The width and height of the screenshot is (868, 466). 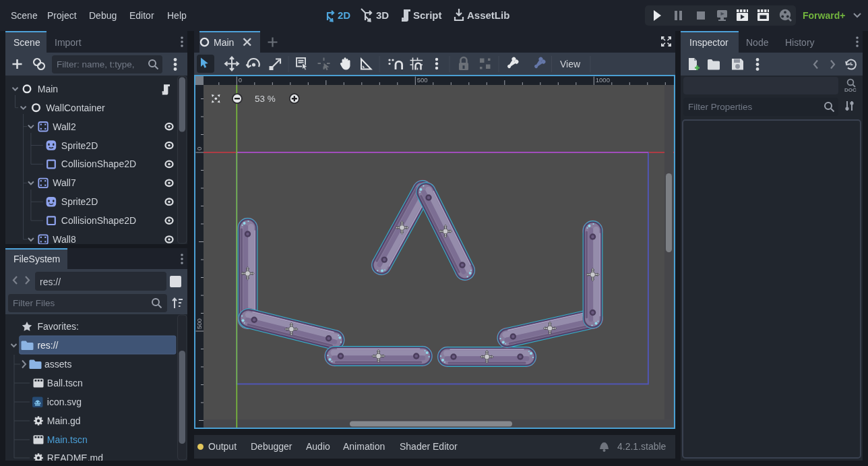 What do you see at coordinates (850, 90) in the screenshot?
I see `svg-text: DOC` at bounding box center [850, 90].